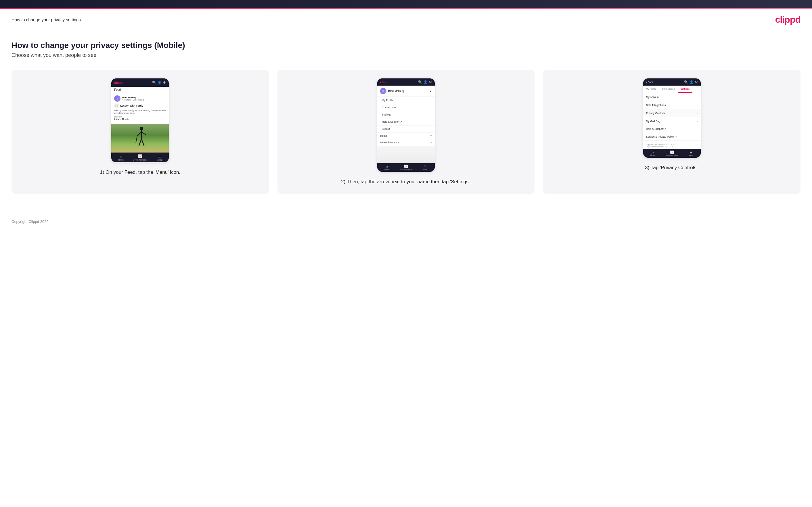 The image size is (812, 507). What do you see at coordinates (672, 168) in the screenshot?
I see `step-3-description: 3) Tap 'Privacy Controls'.` at bounding box center [672, 168].